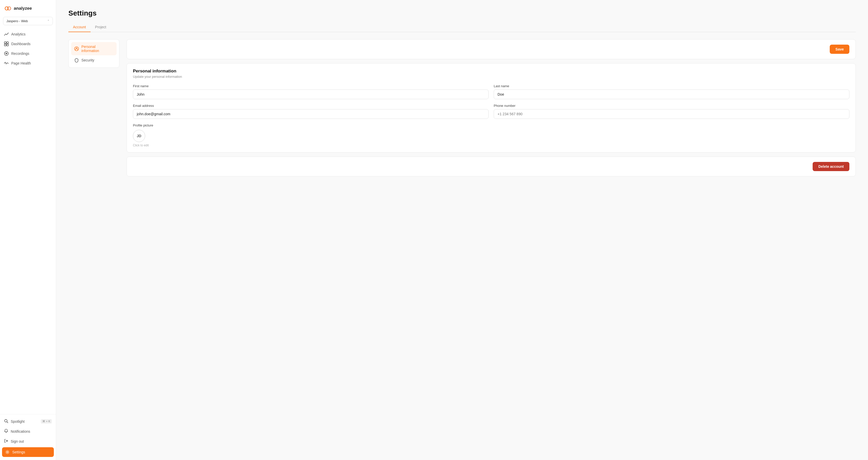 Image resolution: width=868 pixels, height=460 pixels. What do you see at coordinates (28, 54) in the screenshot?
I see `sidebar-item-recordings: Recordings` at bounding box center [28, 54].